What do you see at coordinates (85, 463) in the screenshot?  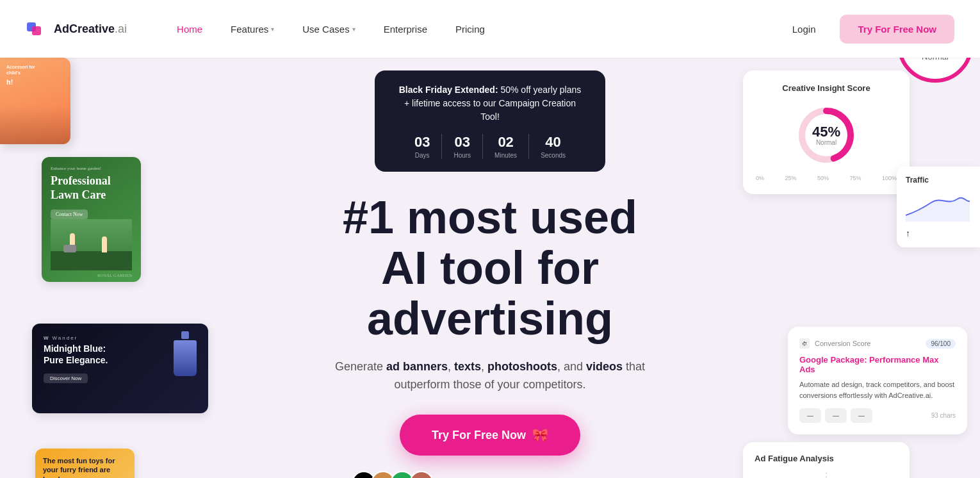 I see `pets-ad-card: The most fun toys for your furry friend …` at bounding box center [85, 463].